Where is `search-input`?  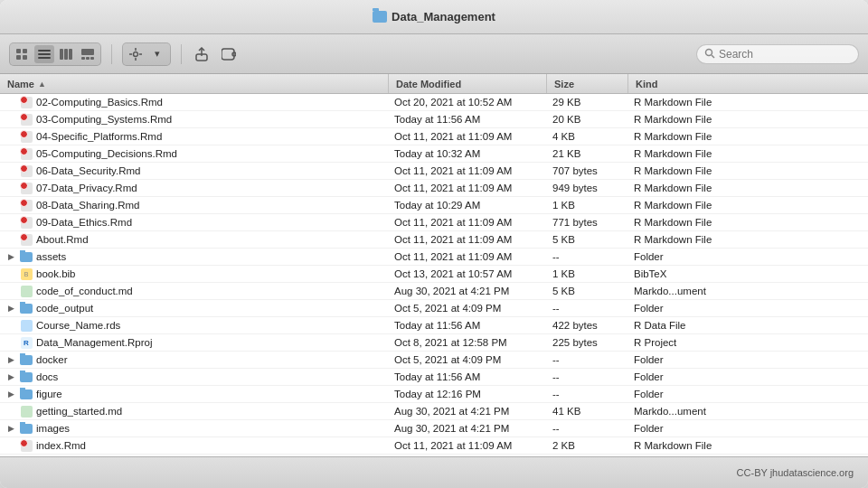
search-input is located at coordinates (785, 54).